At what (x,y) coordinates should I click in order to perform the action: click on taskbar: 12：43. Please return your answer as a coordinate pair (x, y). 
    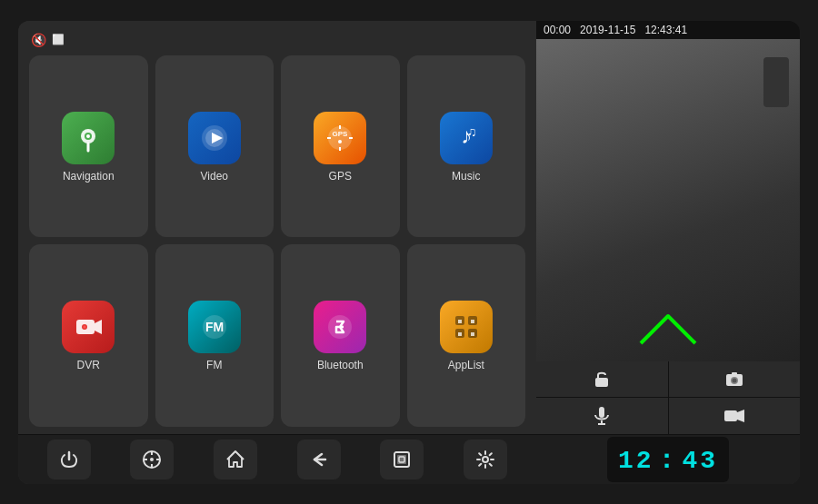
    Looking at the image, I should click on (409, 460).